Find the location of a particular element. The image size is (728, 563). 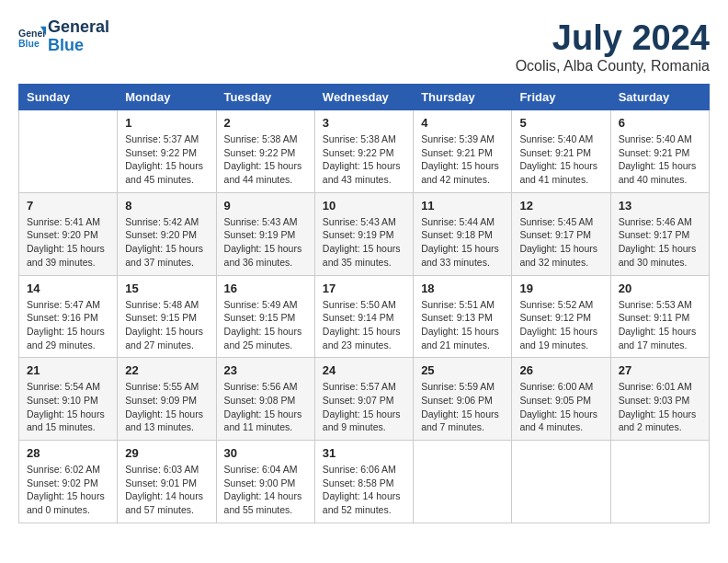

day-info: Sunrise: 6:04 AMSunset: 9:00 PMDaylight:… is located at coordinates (266, 489).